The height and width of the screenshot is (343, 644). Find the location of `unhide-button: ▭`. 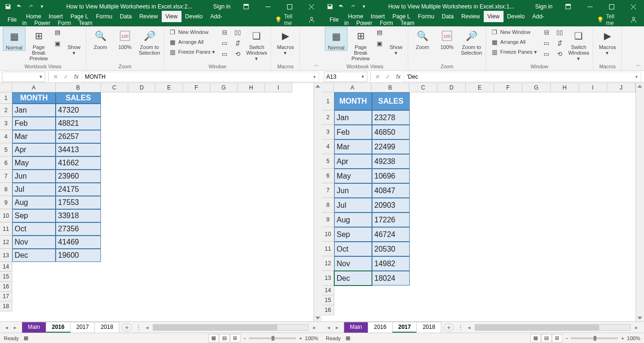

unhide-button: ▭ is located at coordinates (224, 54).